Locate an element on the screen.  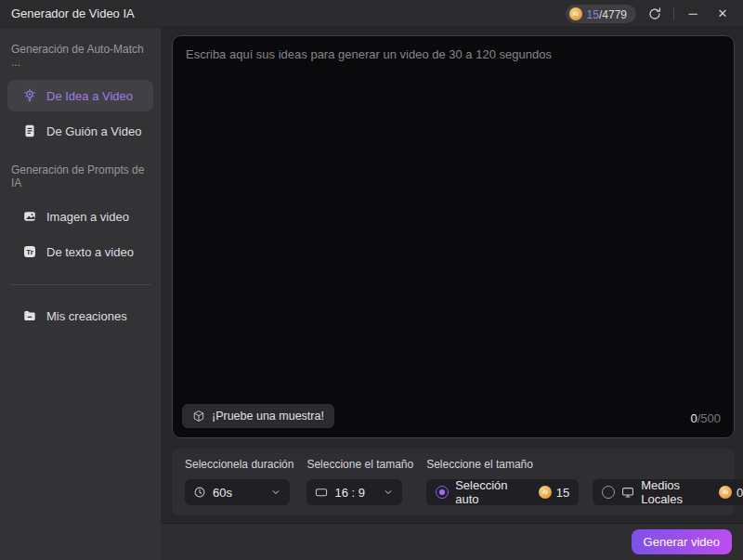
sidebar-item-mis-creaciones: Mis creaciones is located at coordinates (80, 316).